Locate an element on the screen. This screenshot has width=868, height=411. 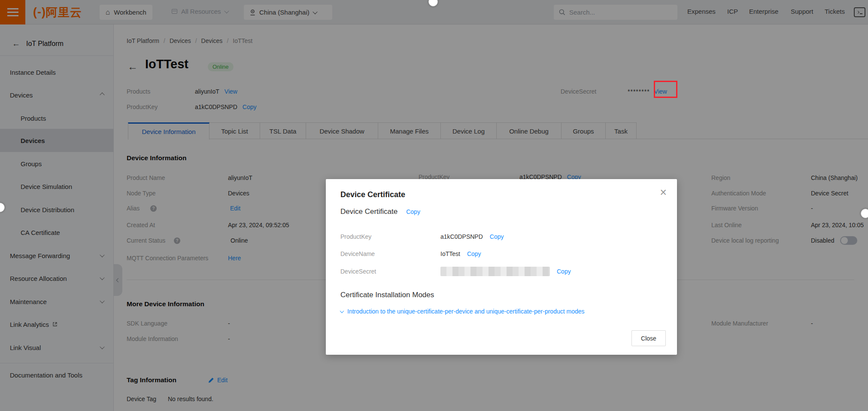
devicesecret-redacted-value is located at coordinates (495, 271).